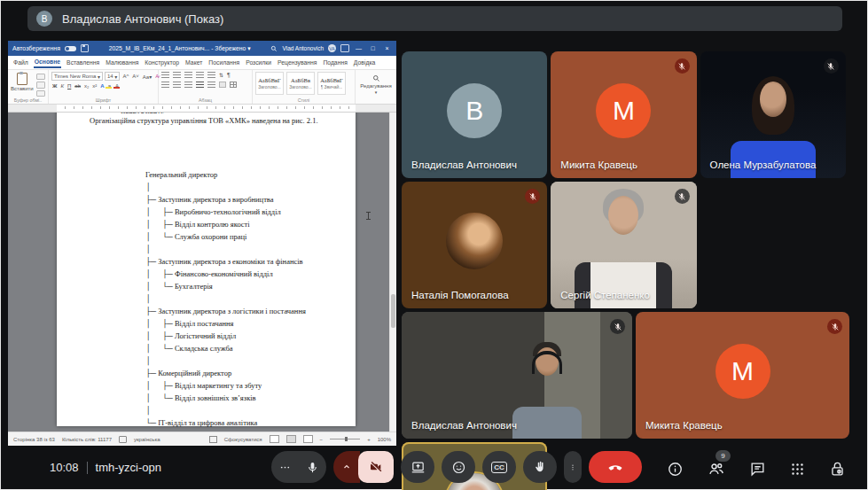 The image size is (868, 490). What do you see at coordinates (394, 311) in the screenshot?
I see `scrollbar-thumb` at bounding box center [394, 311].